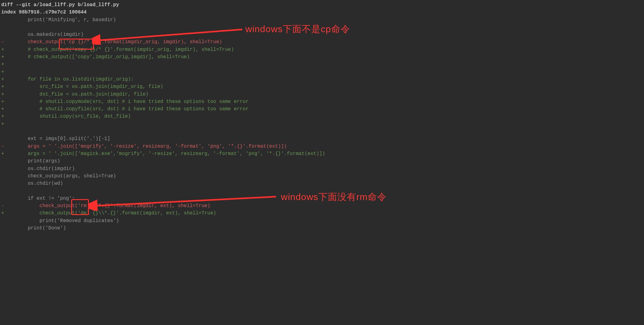 This screenshot has width=644, height=325. I want to click on diff-line: + # shutil.copyfile(src, dst) # i have t…, so click(163, 109).